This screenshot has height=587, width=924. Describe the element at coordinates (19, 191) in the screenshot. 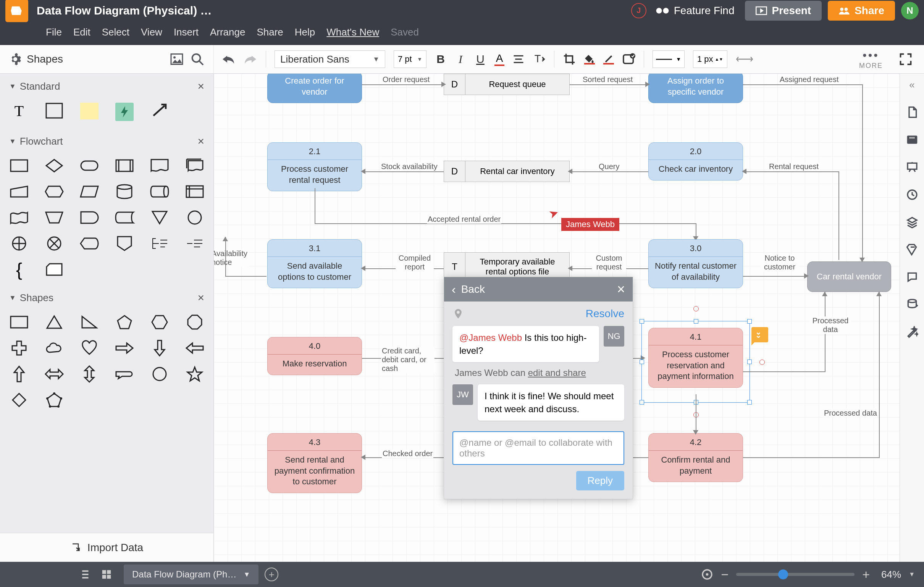

I see `fc-manualinput` at that location.